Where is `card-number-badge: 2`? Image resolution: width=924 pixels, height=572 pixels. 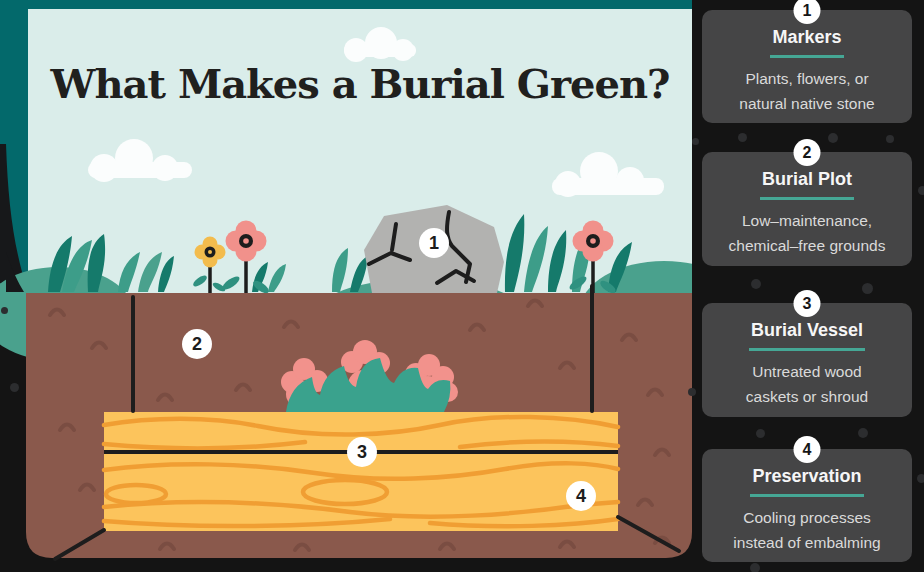 card-number-badge: 2 is located at coordinates (808, 152).